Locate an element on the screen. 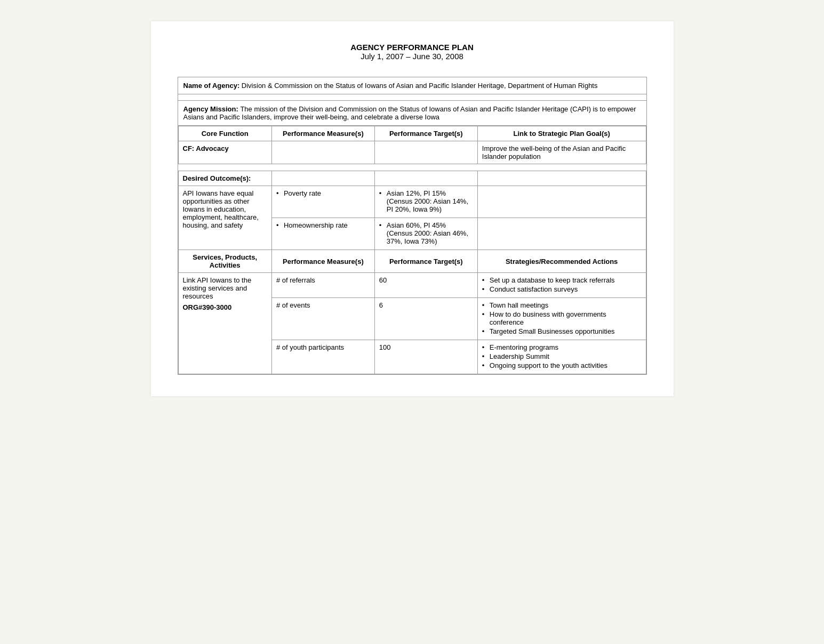  table-header-row: Core Function Performance Measure(s) Per… is located at coordinates (412, 134).